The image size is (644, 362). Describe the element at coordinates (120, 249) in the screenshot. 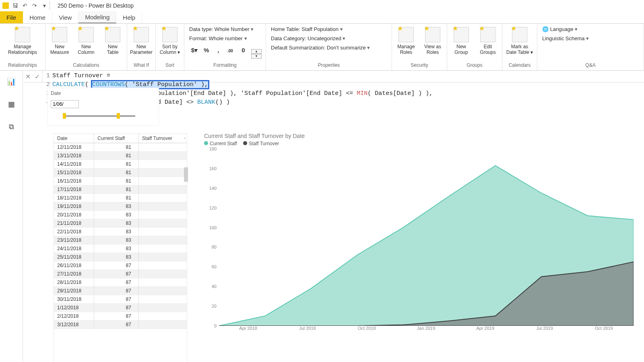

I see `table-row: 24/11/201883` at that location.